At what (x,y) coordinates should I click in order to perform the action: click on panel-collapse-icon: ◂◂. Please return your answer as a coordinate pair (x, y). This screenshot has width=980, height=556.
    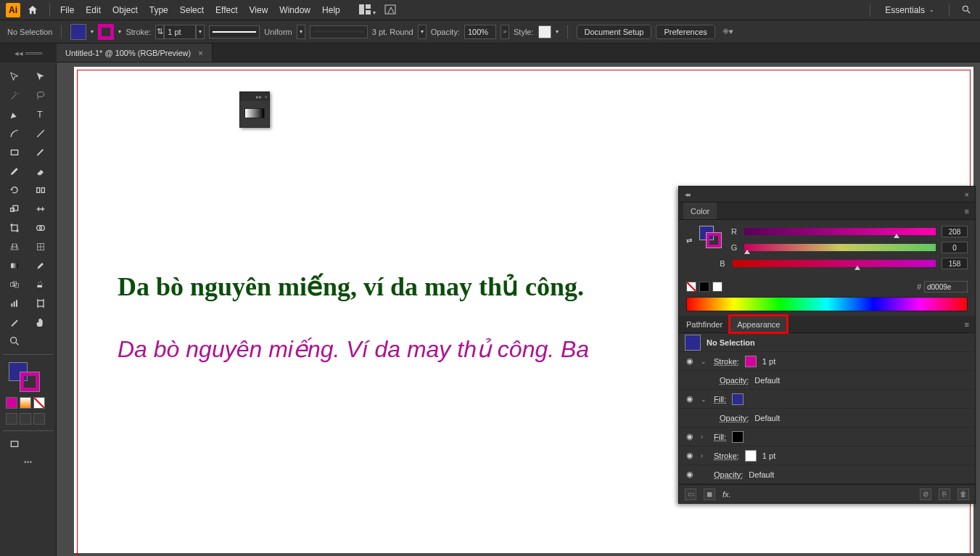
    Looking at the image, I should click on (687, 195).